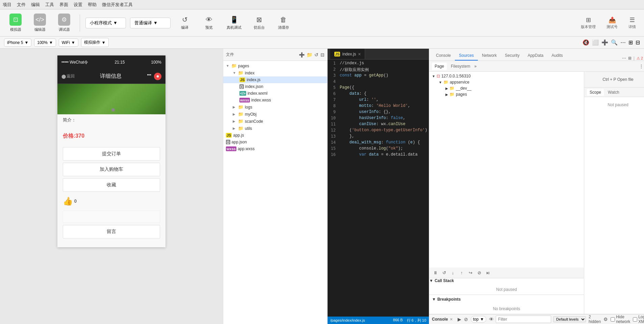 The image size is (644, 324). What do you see at coordinates (275, 149) in the screenshot?
I see `tree-item-app-wxss: wxss app.wxss` at bounding box center [275, 149].